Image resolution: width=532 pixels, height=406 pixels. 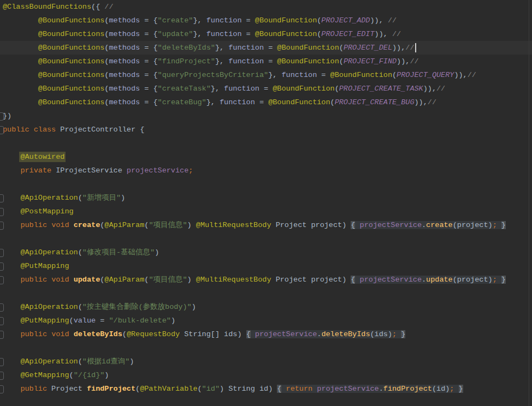 What do you see at coordinates (266, 361) in the screenshot?
I see `code-line-27: @ApiOperation("根据id查询")` at bounding box center [266, 361].